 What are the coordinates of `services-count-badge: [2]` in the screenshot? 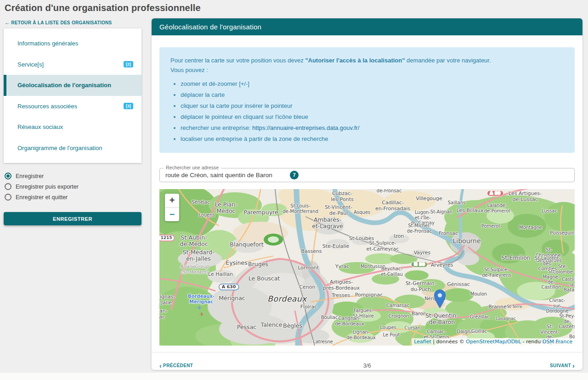 It's located at (129, 64).